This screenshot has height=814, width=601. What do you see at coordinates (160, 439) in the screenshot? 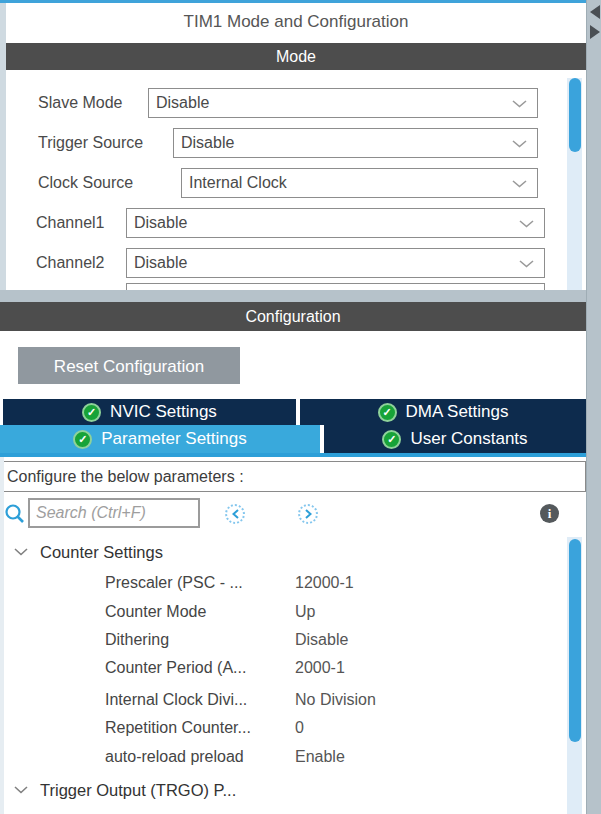
I see `tab-parameter-settings: Parameter Settings` at bounding box center [160, 439].